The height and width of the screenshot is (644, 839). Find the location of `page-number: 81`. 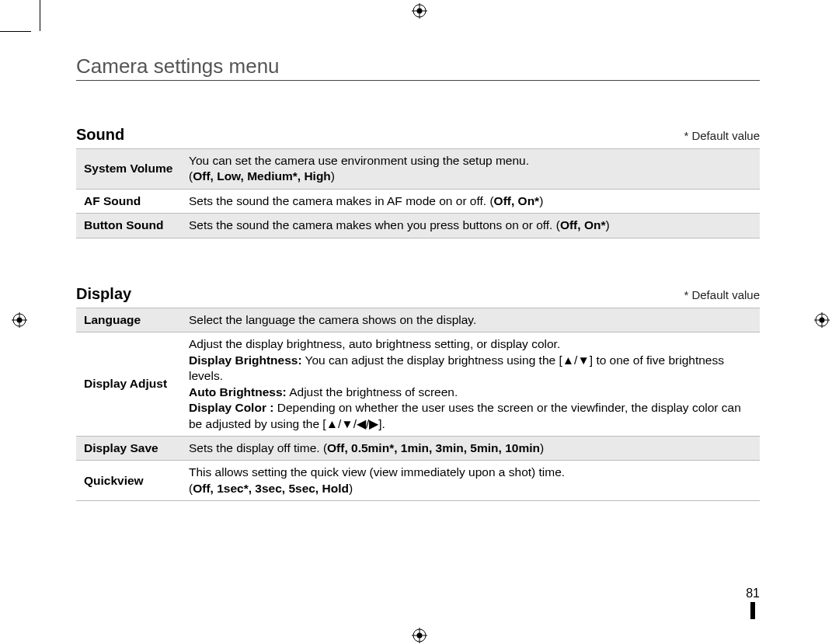

page-number: 81 is located at coordinates (753, 603).